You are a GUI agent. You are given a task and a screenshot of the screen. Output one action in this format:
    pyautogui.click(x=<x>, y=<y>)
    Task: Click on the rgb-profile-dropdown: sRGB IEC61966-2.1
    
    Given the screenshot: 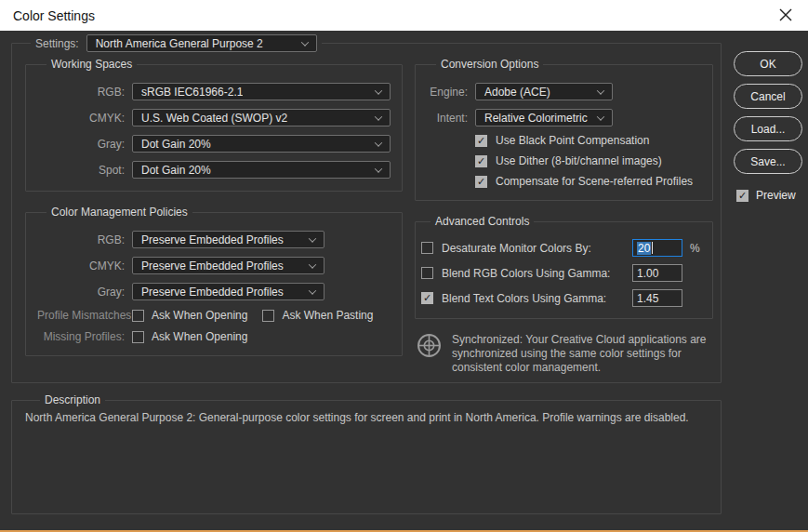 What is the action you would take?
    pyautogui.click(x=261, y=91)
    